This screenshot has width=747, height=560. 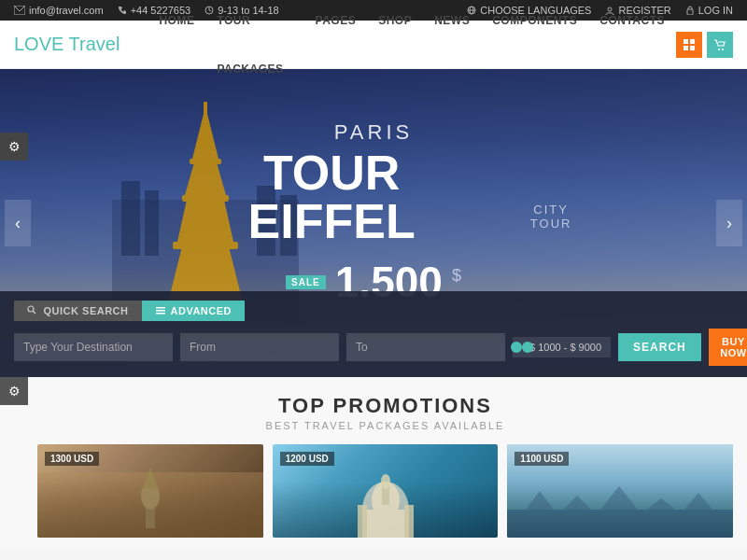 What do you see at coordinates (374, 45) in the screenshot?
I see `navbar: LOVE Travel HOME TOUR PACKAGES PAGES SHO…` at bounding box center [374, 45].